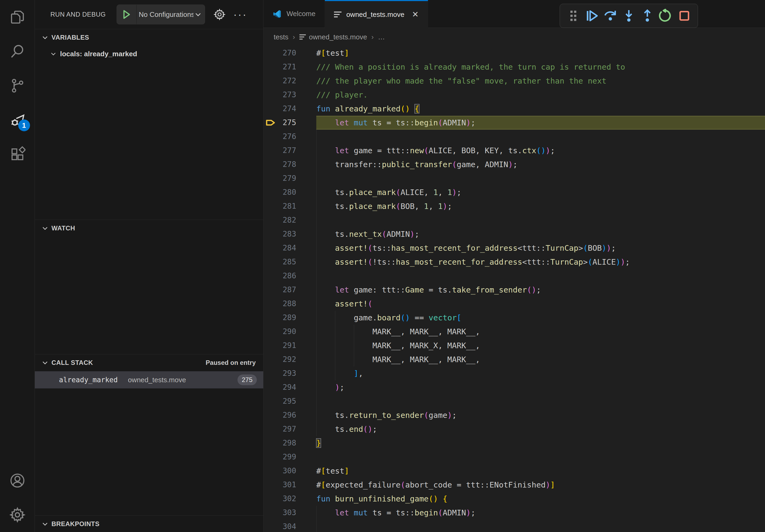 This screenshot has width=765, height=532. What do you see at coordinates (514, 95) in the screenshot?
I see `code-line-273: 273/// player.` at bounding box center [514, 95].